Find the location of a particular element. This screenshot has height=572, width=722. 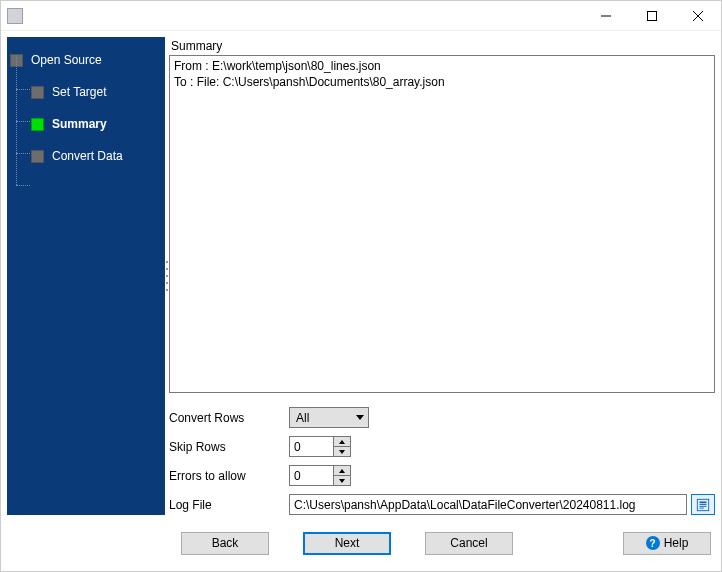

help-button: ? Help is located at coordinates (667, 544).